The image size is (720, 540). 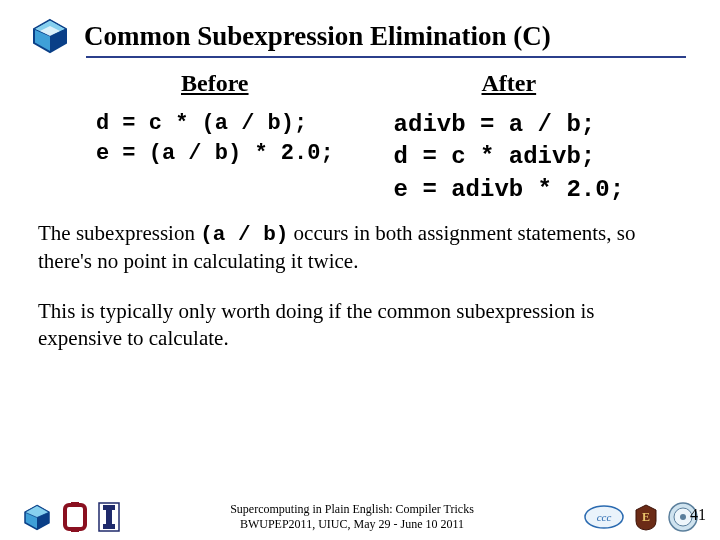 I want to click on before-code: d = c * (a / b); e = (a / b) * 2.0;, so click(x=215, y=138).